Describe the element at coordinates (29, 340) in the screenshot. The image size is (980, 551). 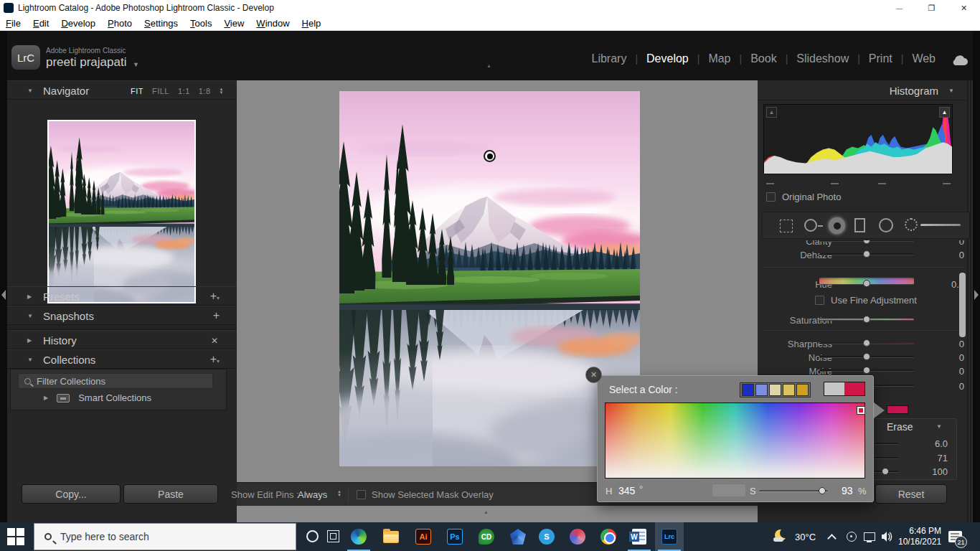
I see `history-expand-icon` at that location.